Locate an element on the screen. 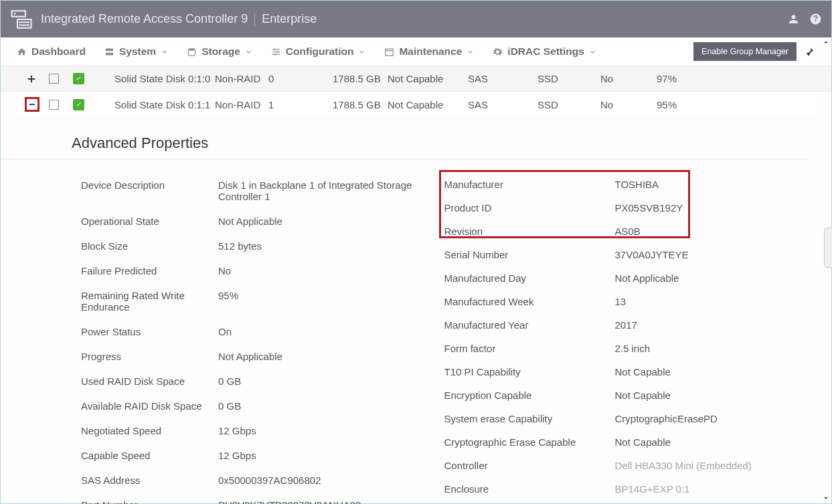 This screenshot has height=504, width=832. property-row: Form factor2.5 inch is located at coordinates (627, 348).